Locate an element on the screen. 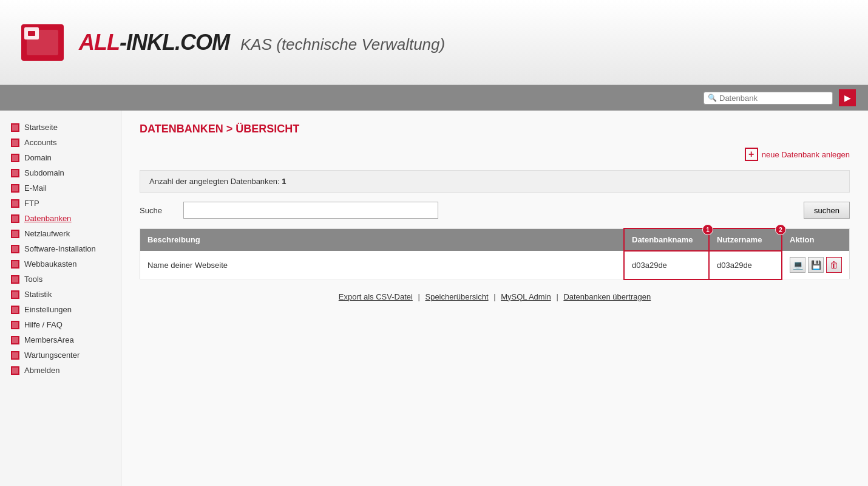  sidebar-icon-wartungscenter is located at coordinates (15, 355).